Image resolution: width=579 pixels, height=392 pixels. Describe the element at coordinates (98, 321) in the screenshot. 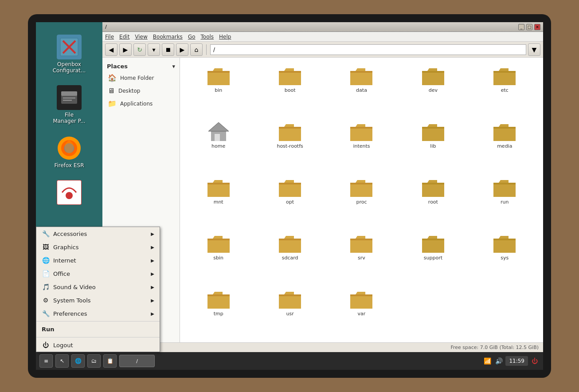

I see `menu-separator` at that location.